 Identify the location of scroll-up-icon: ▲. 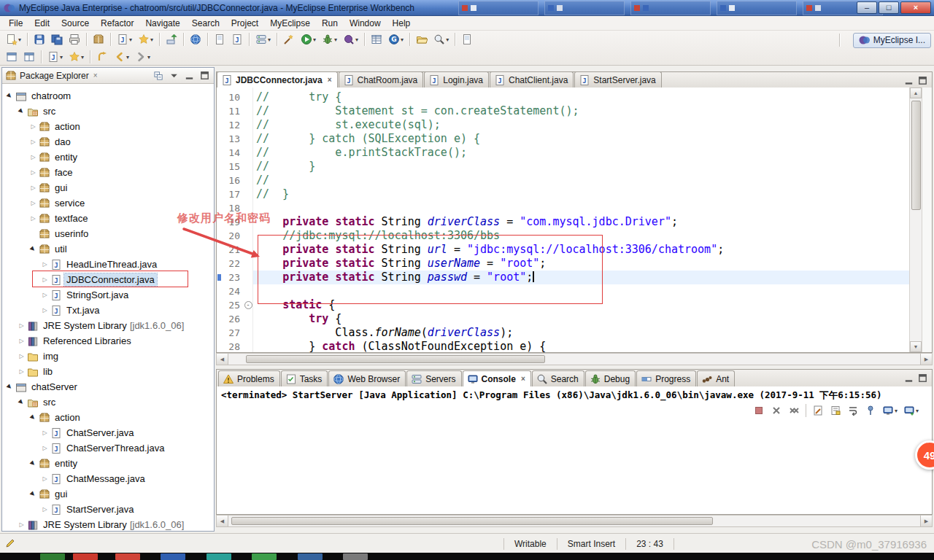
(916, 93).